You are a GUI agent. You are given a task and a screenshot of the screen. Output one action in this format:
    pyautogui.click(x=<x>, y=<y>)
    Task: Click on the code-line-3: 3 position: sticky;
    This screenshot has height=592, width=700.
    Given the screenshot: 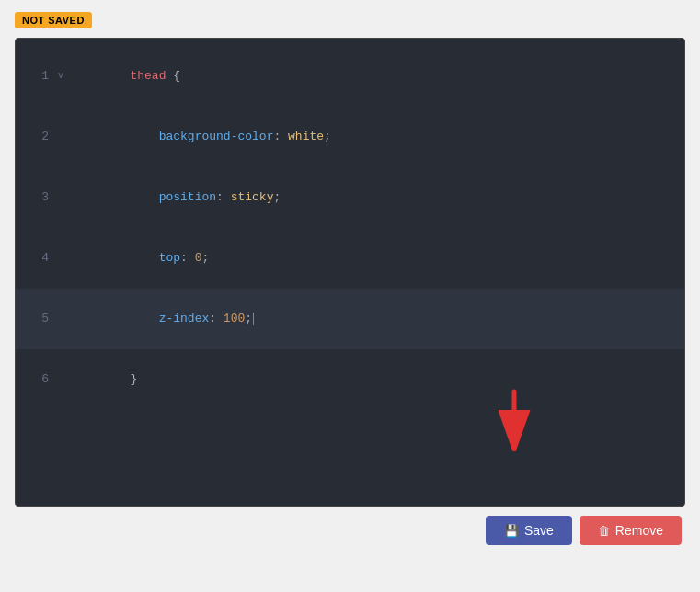 What is the action you would take?
    pyautogui.click(x=350, y=198)
    